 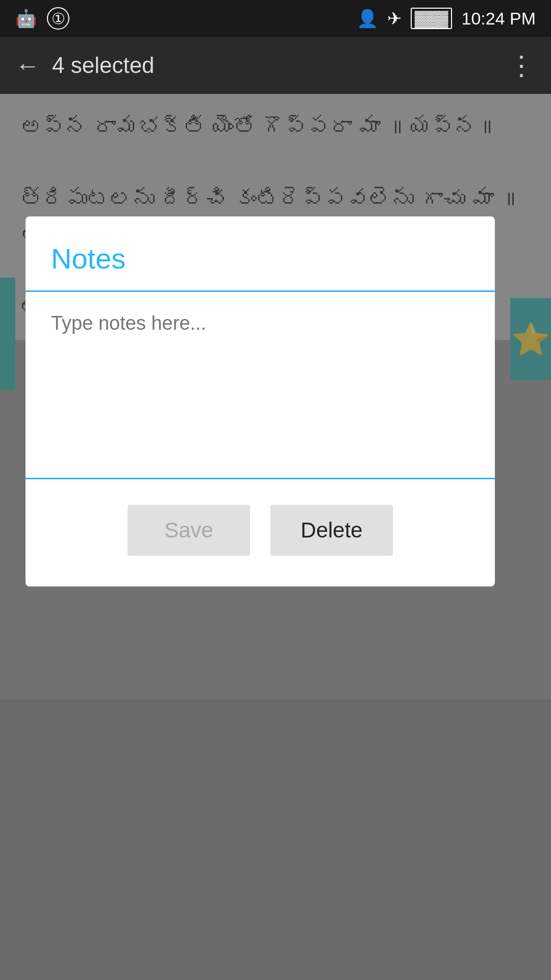 I want to click on more-options-button: ⋮, so click(x=522, y=65).